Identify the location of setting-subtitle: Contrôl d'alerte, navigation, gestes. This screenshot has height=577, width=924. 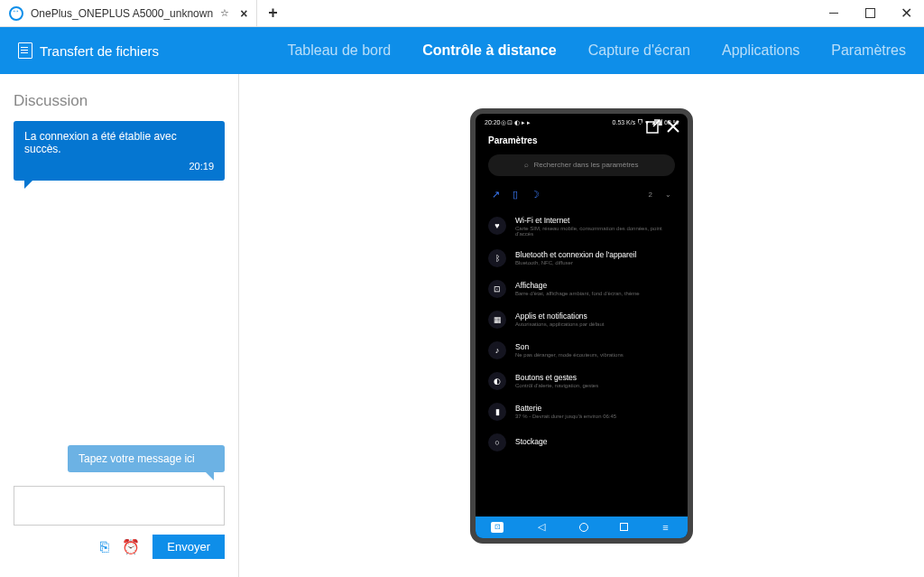
(557, 386).